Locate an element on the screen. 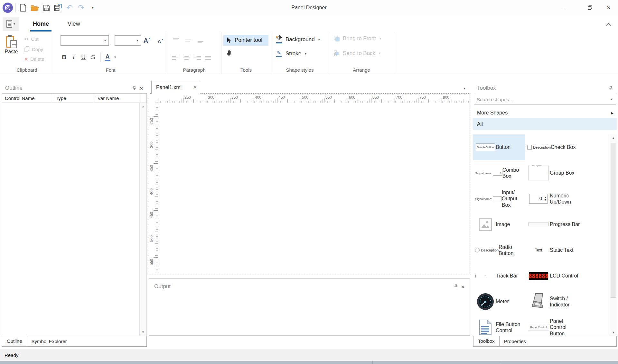 The image size is (618, 364). font-size-select: ▼ is located at coordinates (128, 41).